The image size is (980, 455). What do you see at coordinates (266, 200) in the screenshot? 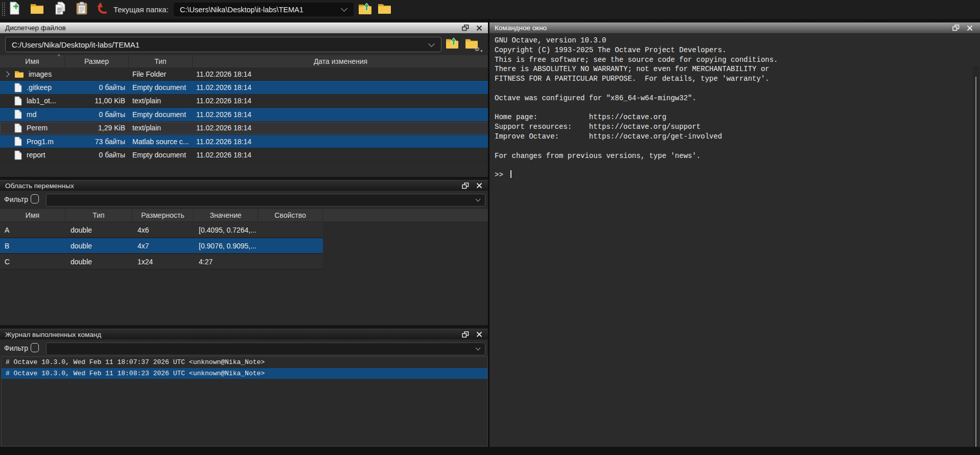
I see `workspace-filter-combobox` at bounding box center [266, 200].